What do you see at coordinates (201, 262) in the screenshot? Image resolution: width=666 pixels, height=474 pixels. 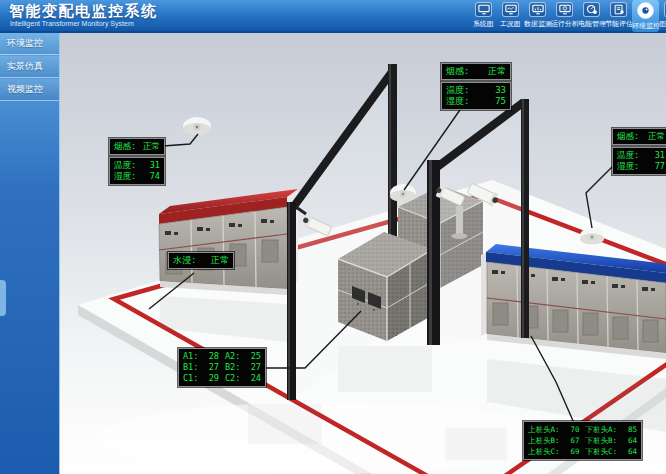 I see `water-sensor-readout: 水浸:正常` at bounding box center [201, 262].